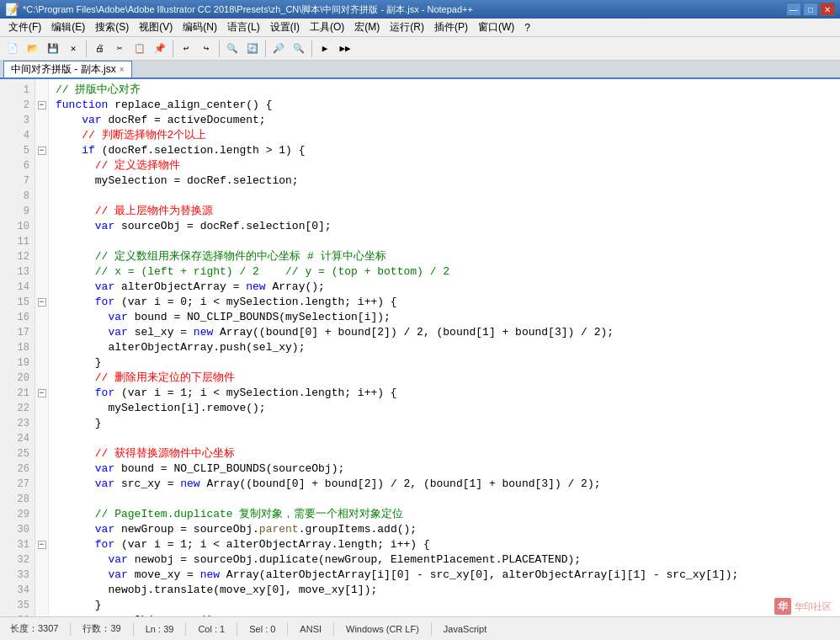  What do you see at coordinates (232, 49) in the screenshot?
I see `find-button: 🔍` at bounding box center [232, 49].